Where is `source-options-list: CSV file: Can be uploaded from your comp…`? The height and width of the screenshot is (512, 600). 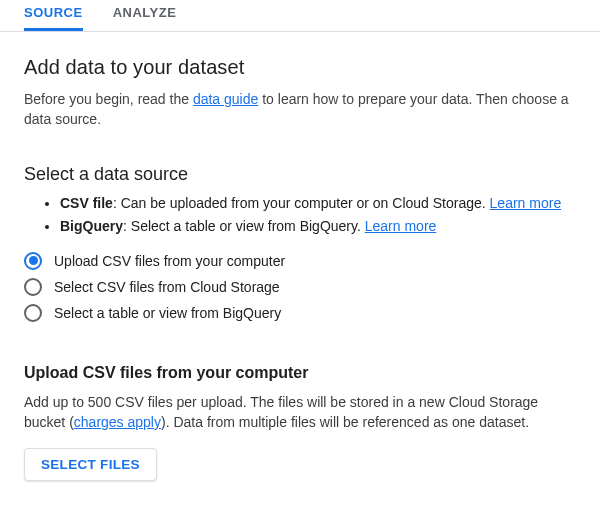
source-options-list: CSV file: Can be uploaded from your comp… is located at coordinates (300, 214).